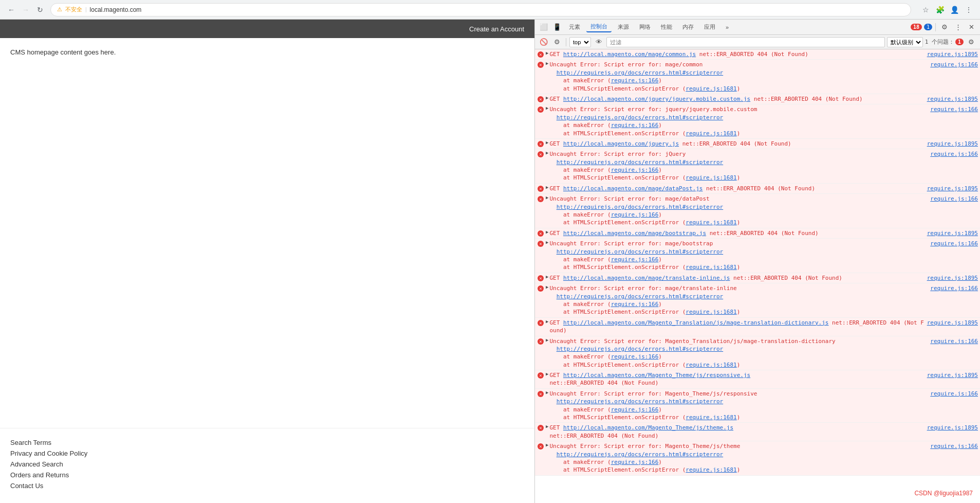 The image size is (980, 503). Describe the element at coordinates (267, 442) in the screenshot. I see `footer-link-search-terms: Search Terms` at that location.